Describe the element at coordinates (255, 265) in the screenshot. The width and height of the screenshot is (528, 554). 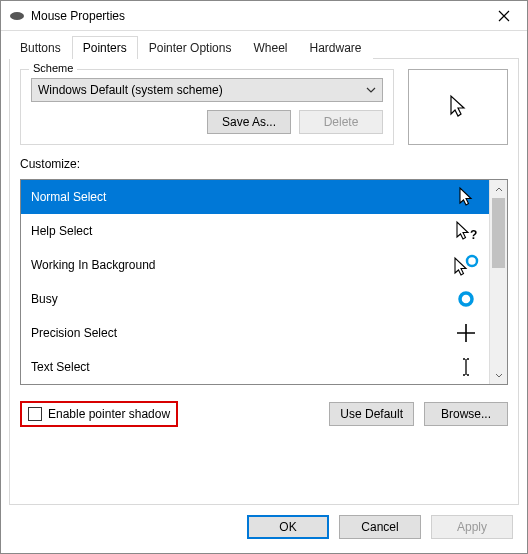
I see `list-item: Working In Background` at that location.